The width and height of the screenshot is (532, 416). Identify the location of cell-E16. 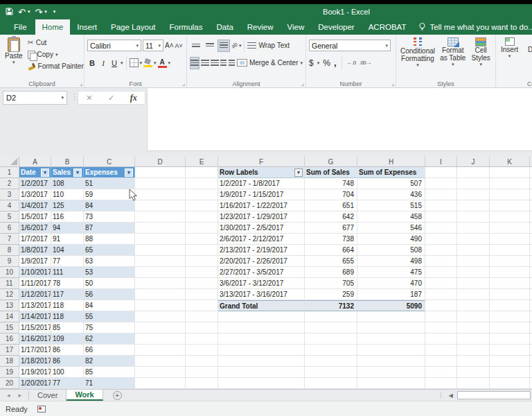
(202, 339).